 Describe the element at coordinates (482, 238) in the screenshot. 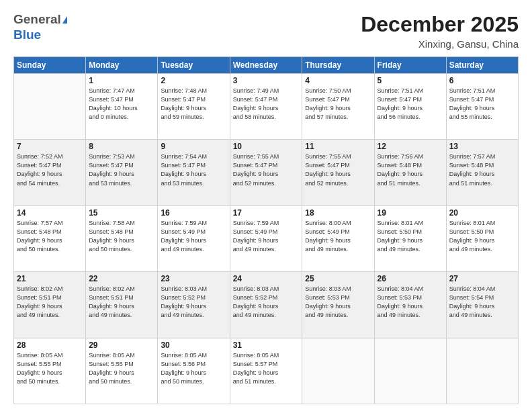

I see `calendar-cell: 20Sunrise: 8:01 AM Sunset: 5:50 PM Dayli…` at that location.